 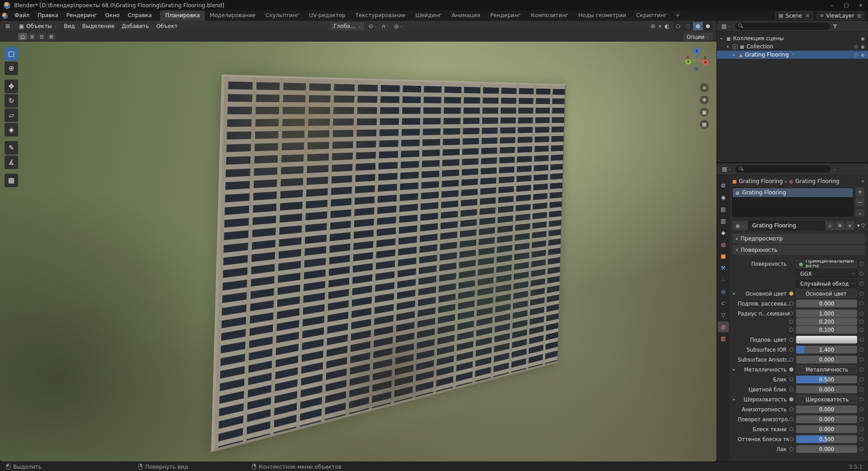 I want to click on visibility-eye-icon: ⊙, so click(x=856, y=55).